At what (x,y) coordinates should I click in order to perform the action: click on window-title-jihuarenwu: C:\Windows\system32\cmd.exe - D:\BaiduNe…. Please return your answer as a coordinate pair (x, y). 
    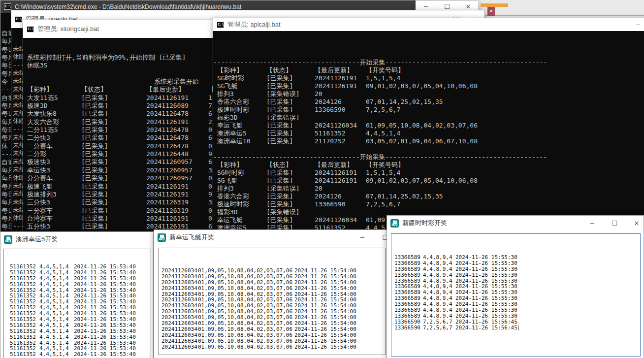
    Looking at the image, I should click on (128, 7).